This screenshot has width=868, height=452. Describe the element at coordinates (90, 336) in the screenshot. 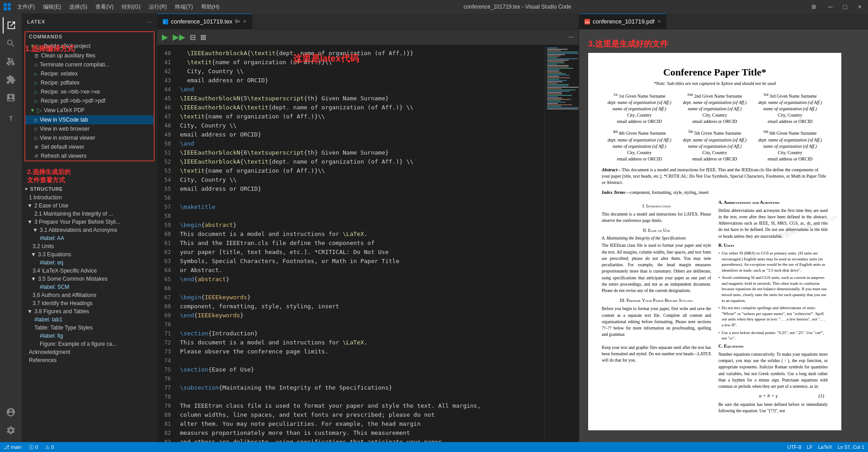

I see `struct-item-label-fig: #label: fig` at that location.